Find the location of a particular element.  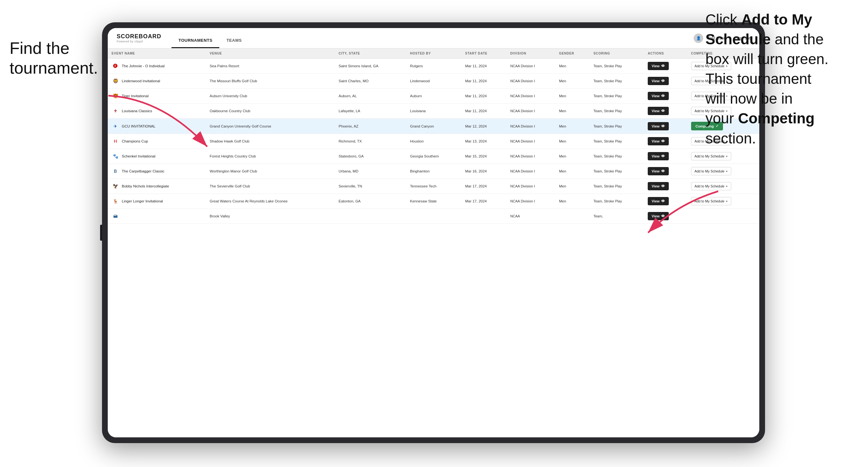

event-name-text: Lindenwood Invitational is located at coordinates (141, 81).